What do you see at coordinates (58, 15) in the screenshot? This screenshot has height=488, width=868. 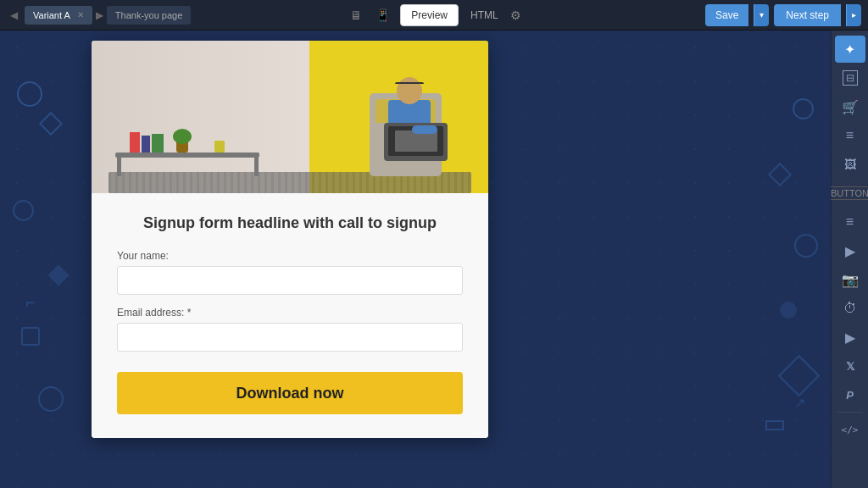 I see `variant-tab: Variant A ✕` at bounding box center [58, 15].